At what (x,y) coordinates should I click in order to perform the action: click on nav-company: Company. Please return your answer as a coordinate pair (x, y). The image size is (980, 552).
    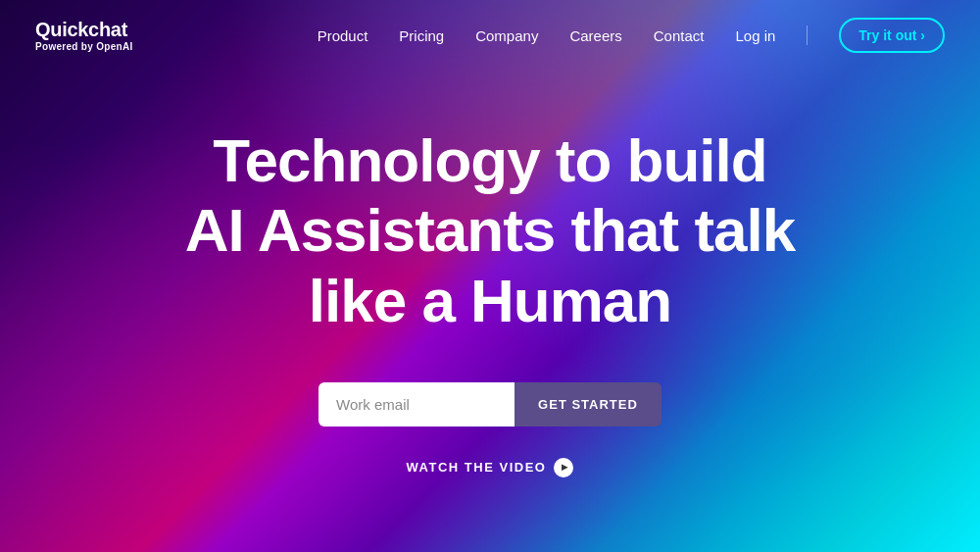
    Looking at the image, I should click on (507, 35).